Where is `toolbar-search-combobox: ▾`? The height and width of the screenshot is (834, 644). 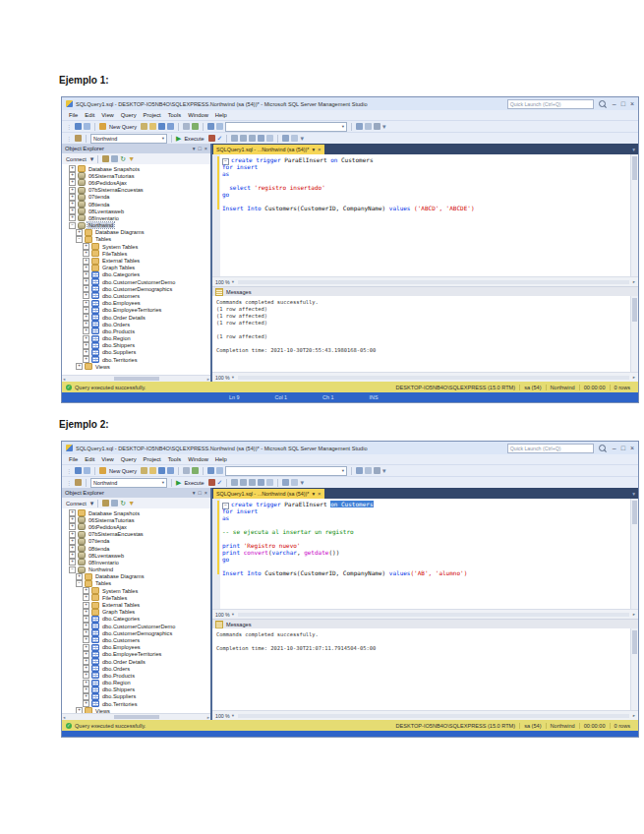
toolbar-search-combobox: ▾ is located at coordinates (286, 471).